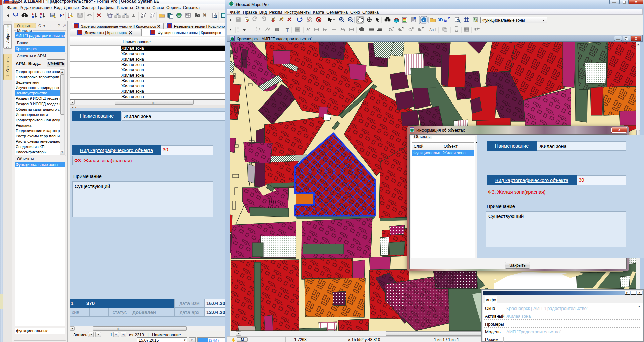  I want to click on svg-text: xyz, so click(188, 14).